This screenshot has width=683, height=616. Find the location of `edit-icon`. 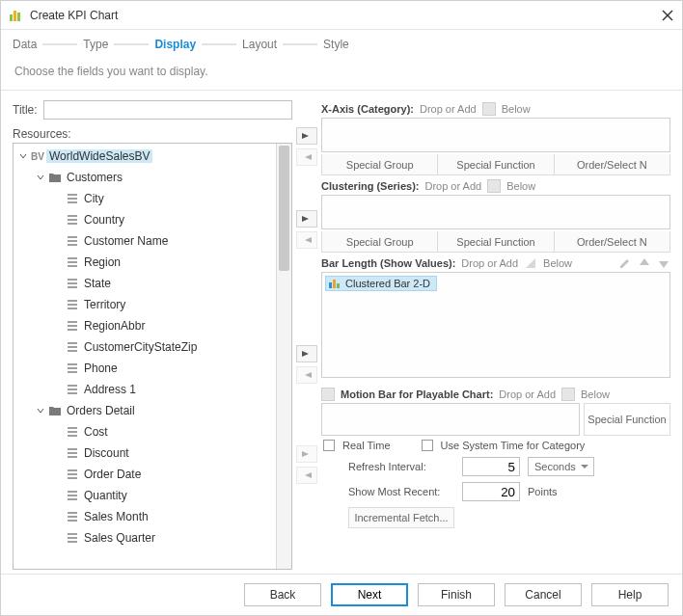

edit-icon is located at coordinates (625, 263).